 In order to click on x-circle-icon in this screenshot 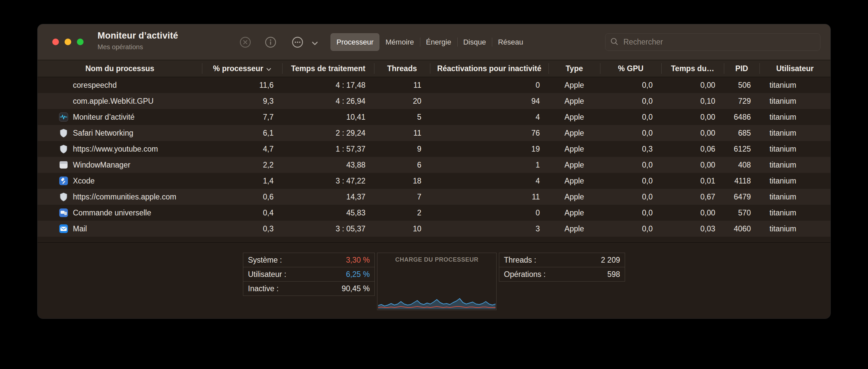, I will do `click(245, 42)`.